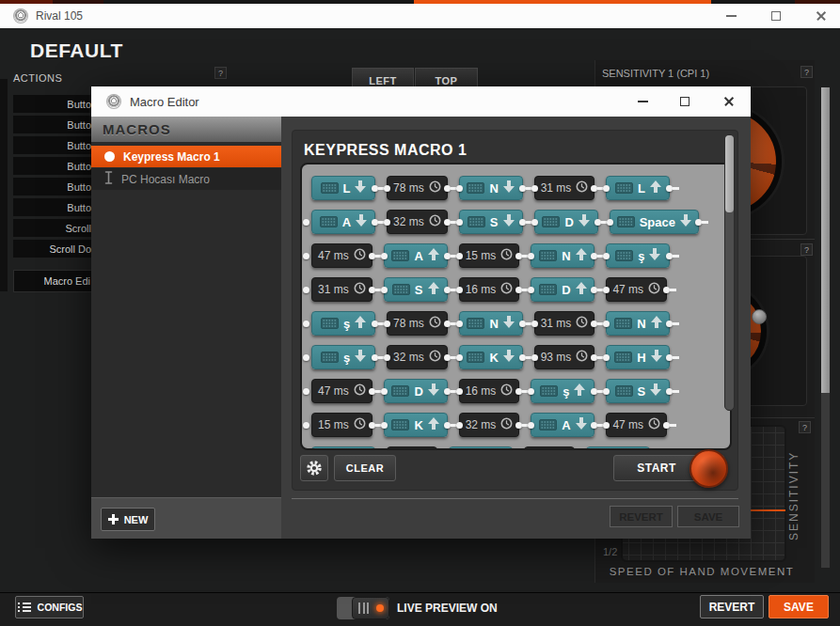 This screenshot has width=840, height=626. What do you see at coordinates (702, 571) in the screenshot?
I see `chart-x-axis-label: SPEED OF HAND MOVEMENT` at bounding box center [702, 571].